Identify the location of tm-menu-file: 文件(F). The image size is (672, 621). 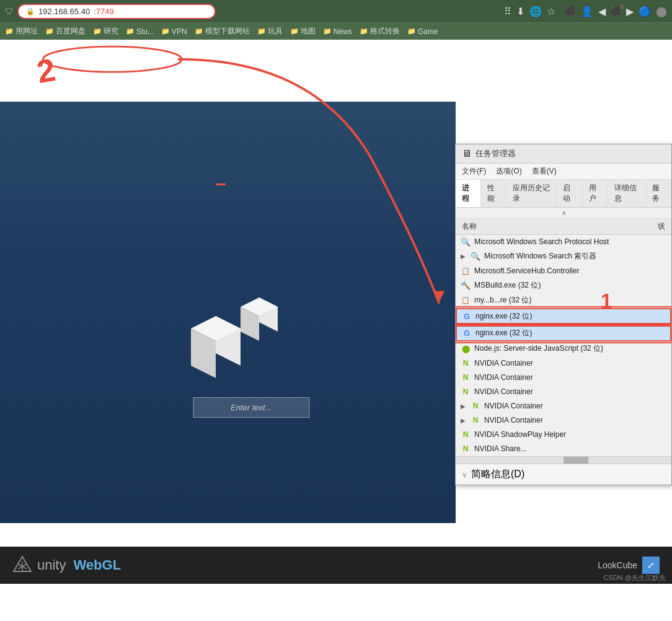
(474, 171).